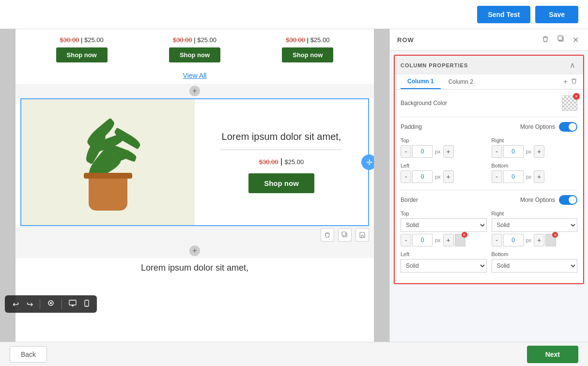 Image resolution: width=588 pixels, height=366 pixels. I want to click on padding-bottom-item: Bottom - px +, so click(535, 173).